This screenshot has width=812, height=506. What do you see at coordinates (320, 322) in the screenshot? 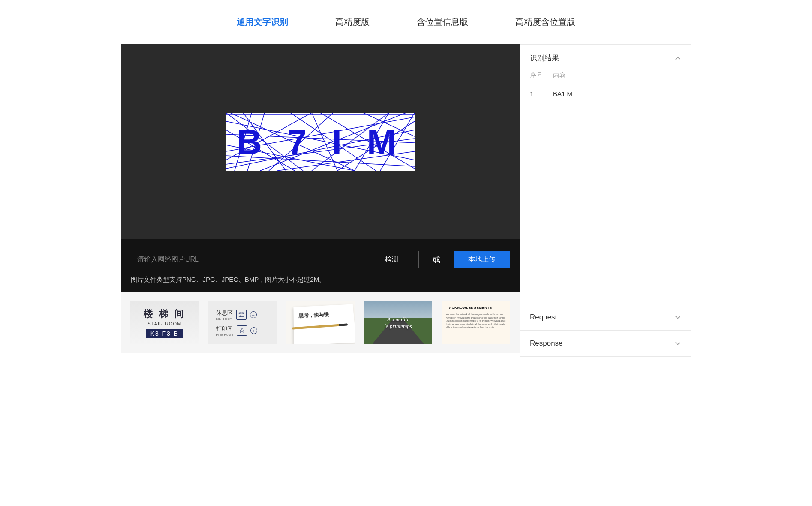
I see `thumbnail-strip: 楼 梯 间 STAIR ROOM K3-F3-B 休息区 Mall Room ⛱…` at bounding box center [320, 322].